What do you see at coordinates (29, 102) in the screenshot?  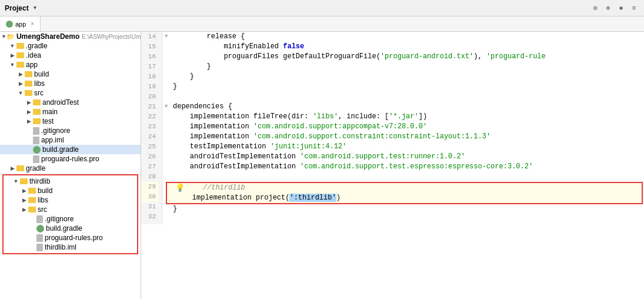 I see `androidtest-arrow: ▶` at bounding box center [29, 102].